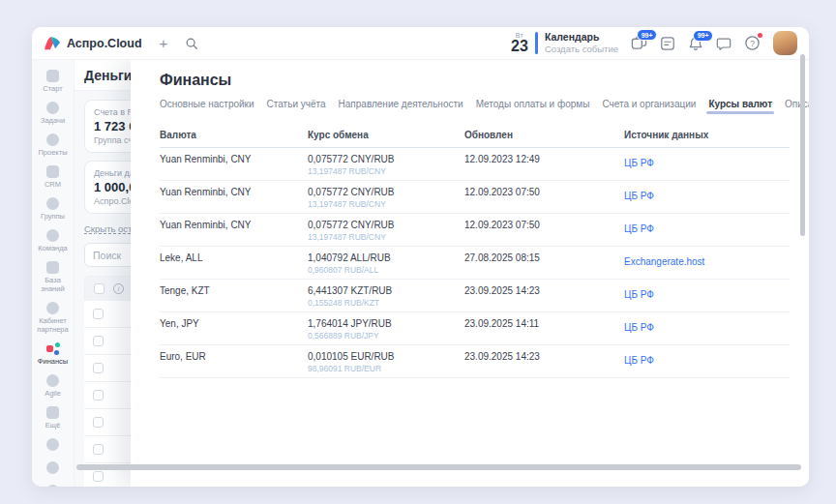 This screenshot has height=504, width=836. Describe the element at coordinates (52, 145) in the screenshot. I see `sidebar-item-projects: Проекты` at that location.